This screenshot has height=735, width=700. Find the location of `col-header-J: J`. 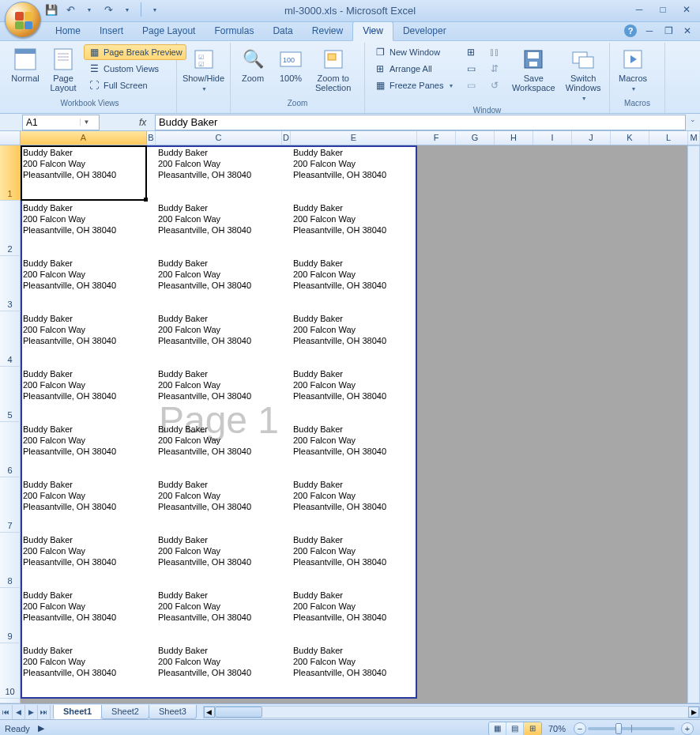

col-header-J: J is located at coordinates (591, 138).